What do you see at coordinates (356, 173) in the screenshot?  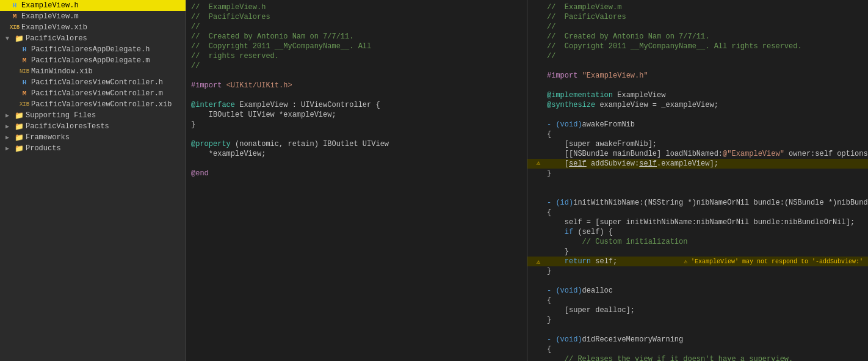 I see `code-line: @end` at bounding box center [356, 173].